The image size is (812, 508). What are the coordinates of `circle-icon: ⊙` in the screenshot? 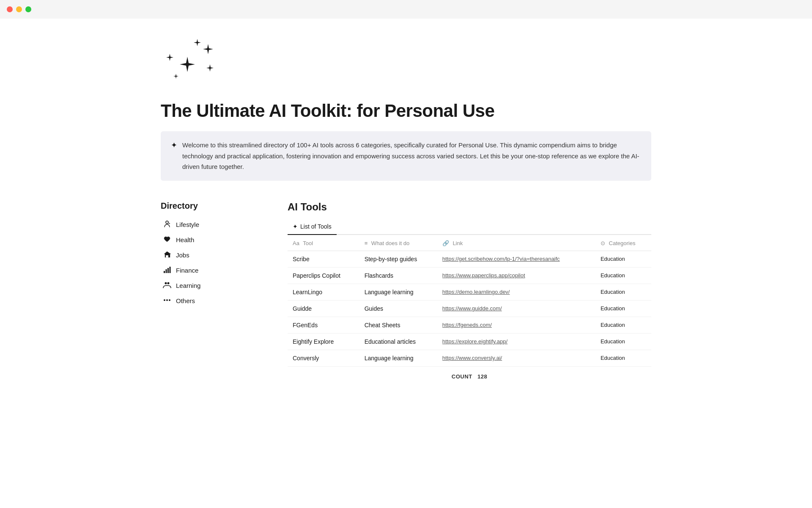 It's located at (603, 243).